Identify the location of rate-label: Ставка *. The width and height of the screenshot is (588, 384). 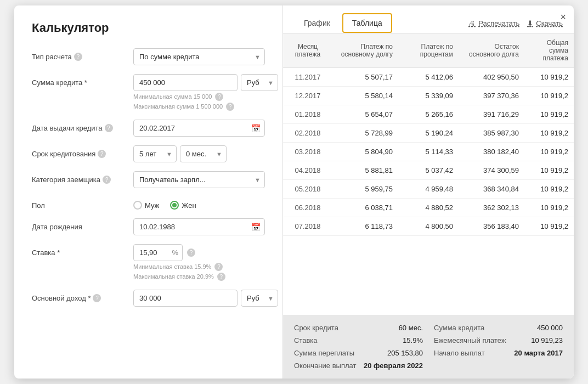
(82, 250).